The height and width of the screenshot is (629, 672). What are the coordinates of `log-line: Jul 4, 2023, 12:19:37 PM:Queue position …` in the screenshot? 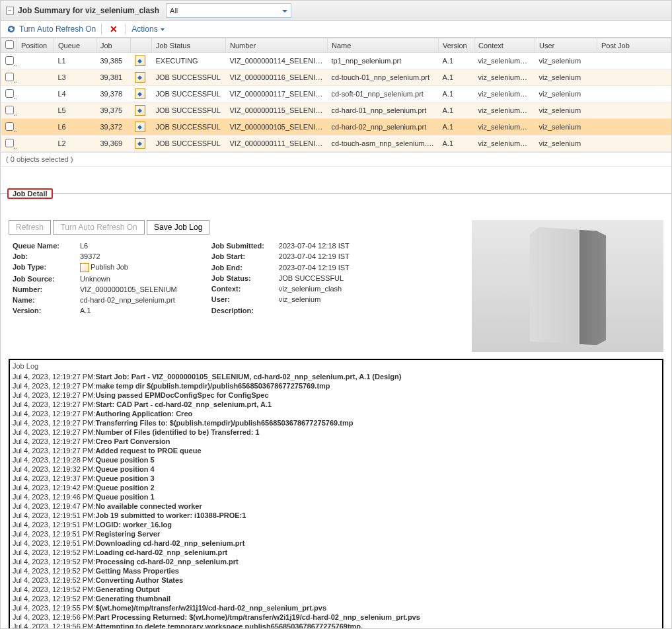 It's located at (336, 478).